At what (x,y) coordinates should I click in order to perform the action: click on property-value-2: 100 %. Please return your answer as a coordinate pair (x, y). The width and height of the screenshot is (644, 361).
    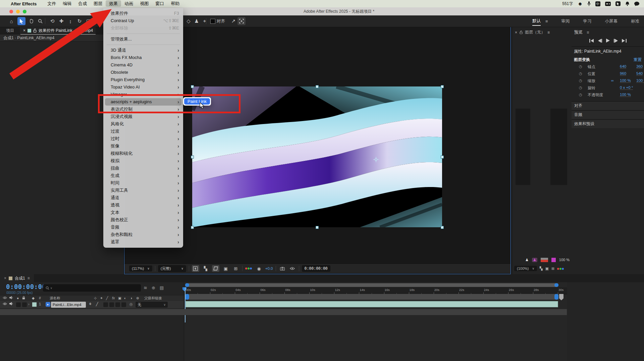
    Looking at the image, I should click on (640, 80).